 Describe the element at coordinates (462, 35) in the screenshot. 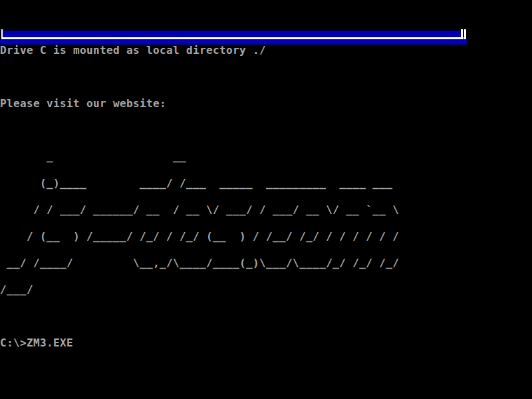

I see `loading-bar-border-right-inner` at that location.